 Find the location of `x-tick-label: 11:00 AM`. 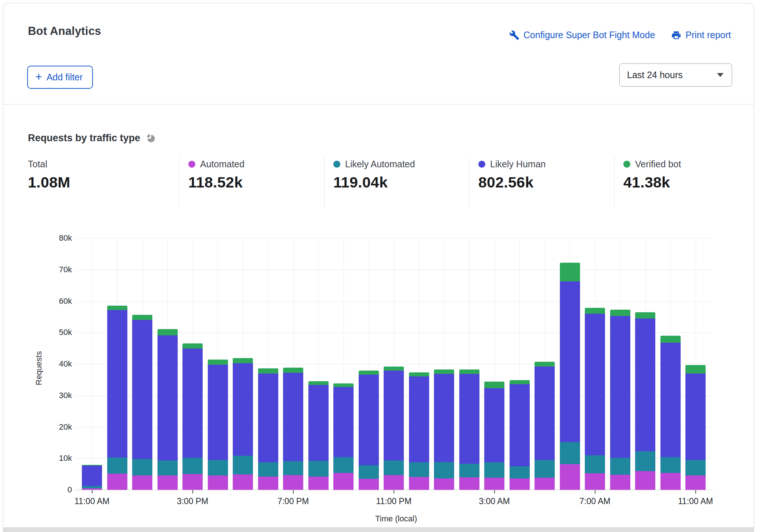

x-tick-label: 11:00 AM is located at coordinates (695, 501).